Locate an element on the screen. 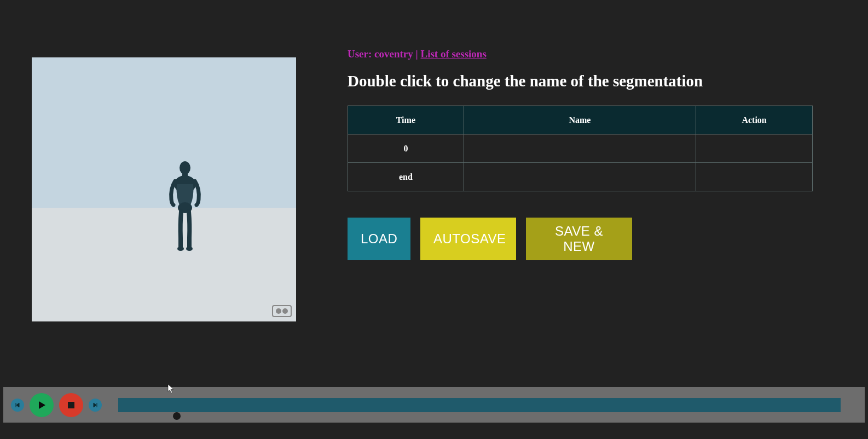  skip-back-icon is located at coordinates (18, 405).